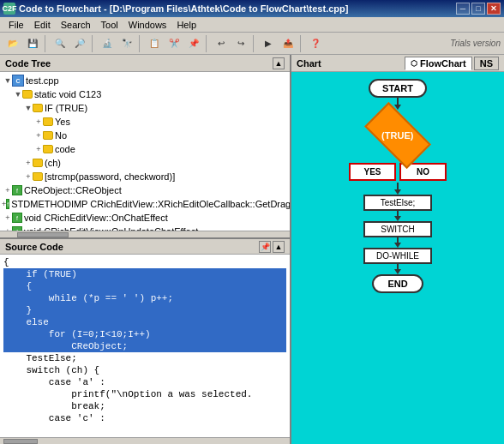  What do you see at coordinates (60, 44) in the screenshot?
I see `toolbar-search: 🔍` at bounding box center [60, 44].